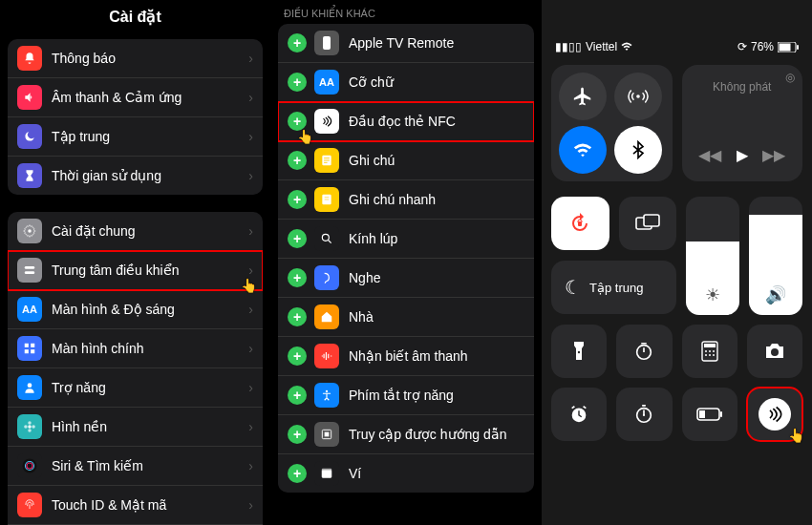 The width and height of the screenshot is (812, 525). What do you see at coordinates (790, 77) in the screenshot?
I see `airplay-icon: ◎` at bounding box center [790, 77].